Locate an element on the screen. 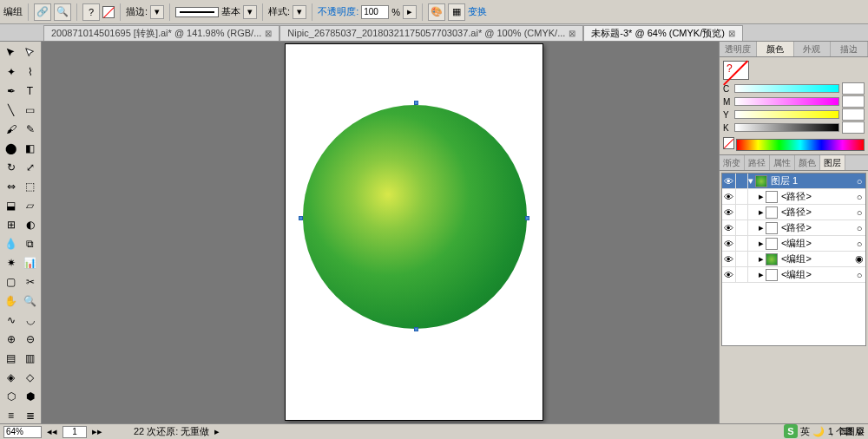  lasso-tool: ⌇ is located at coordinates (30, 71).